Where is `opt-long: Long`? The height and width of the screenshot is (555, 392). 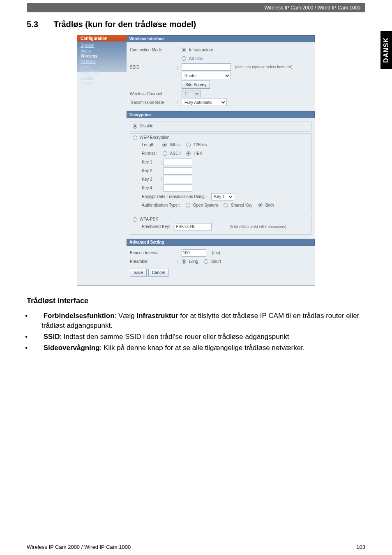 opt-long: Long is located at coordinates (194, 261).